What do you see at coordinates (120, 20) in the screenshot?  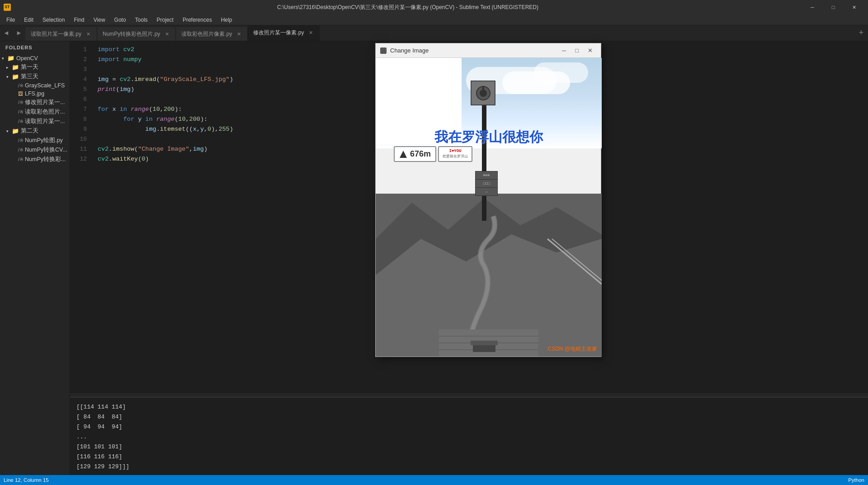 I see `menu-goto: Goto` at bounding box center [120, 20].